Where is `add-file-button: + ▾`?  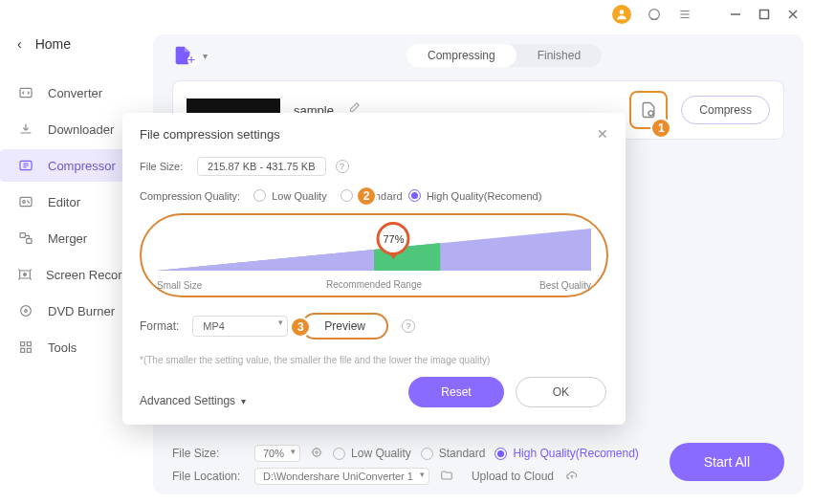
add-file-button: + ▾ is located at coordinates (189, 55).